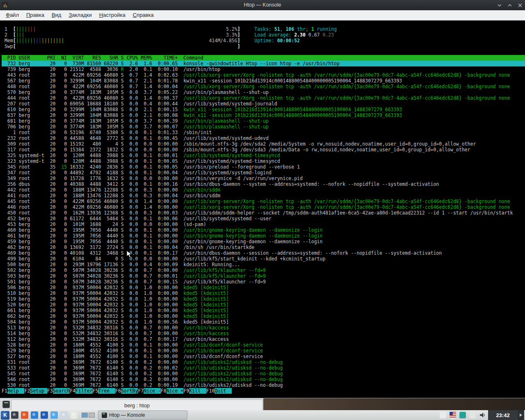  What do you see at coordinates (263, 322) in the screenshot?
I see `process-row-504: 504 berg 20 0 937M 50004 42032 S 0.0 1.0…` at bounding box center [263, 322].